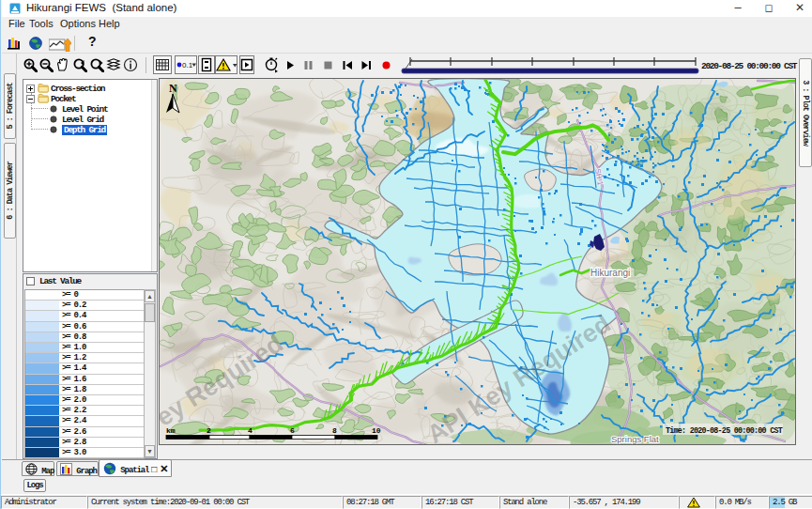 The width and height of the screenshot is (812, 509). Describe the element at coordinates (635, 440) in the screenshot. I see `svg-text: Springs Flat` at that location.